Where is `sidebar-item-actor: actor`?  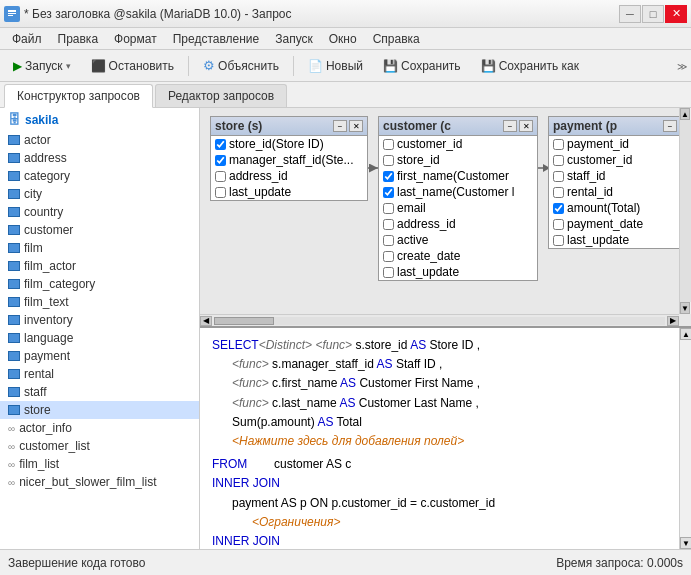
sidebar-item-actor: actor is located at coordinates (100, 140).